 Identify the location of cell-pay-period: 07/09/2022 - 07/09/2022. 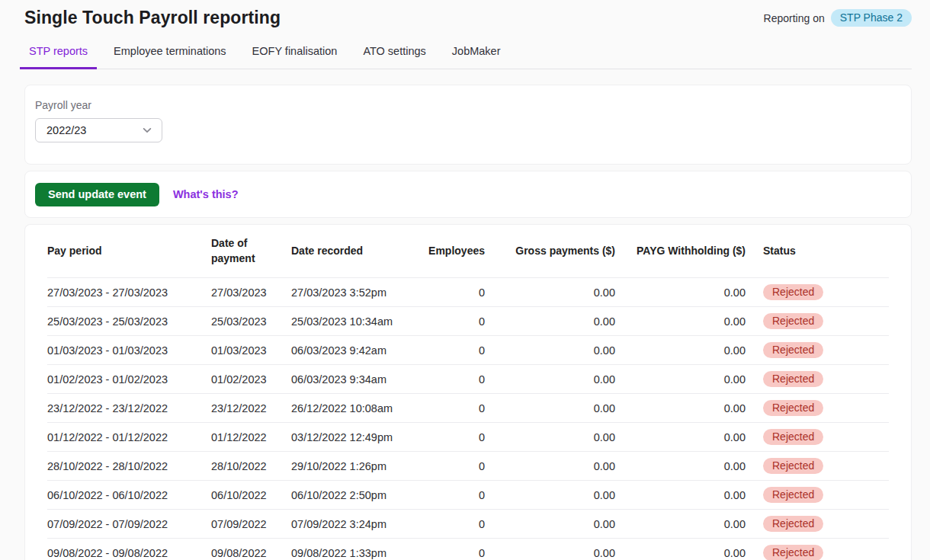
(130, 524).